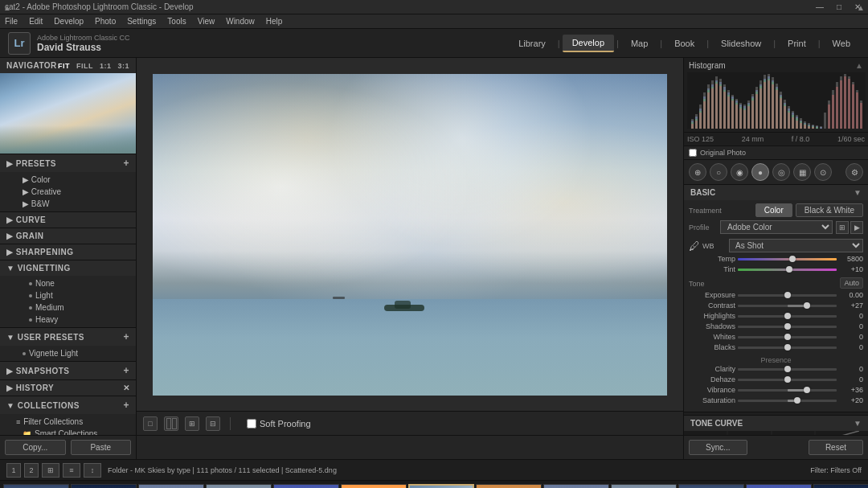 This screenshot has height=488, width=868. What do you see at coordinates (741, 43) in the screenshot?
I see `tab-slideshow: Slideshow` at bounding box center [741, 43].